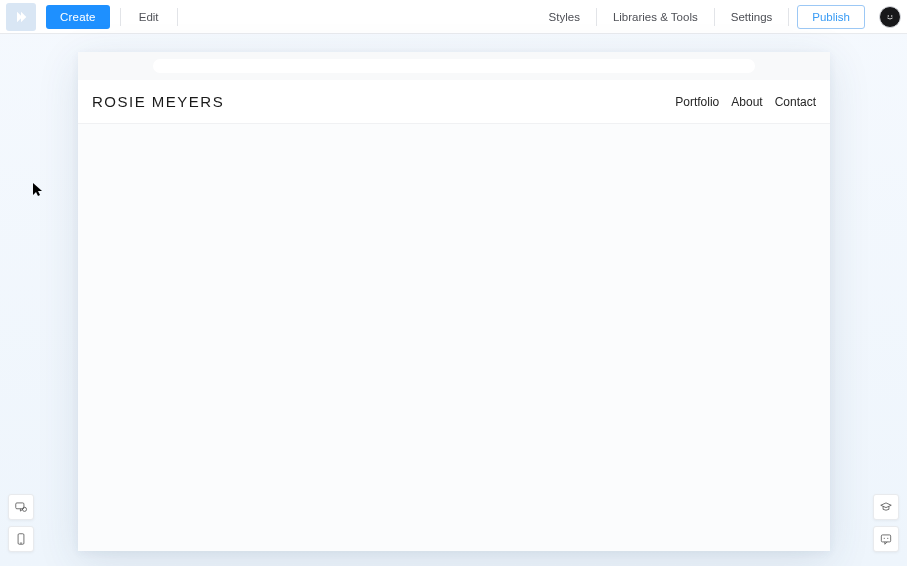 The width and height of the screenshot is (907, 566). What do you see at coordinates (886, 539) in the screenshot?
I see `feedback-tool-button` at bounding box center [886, 539].